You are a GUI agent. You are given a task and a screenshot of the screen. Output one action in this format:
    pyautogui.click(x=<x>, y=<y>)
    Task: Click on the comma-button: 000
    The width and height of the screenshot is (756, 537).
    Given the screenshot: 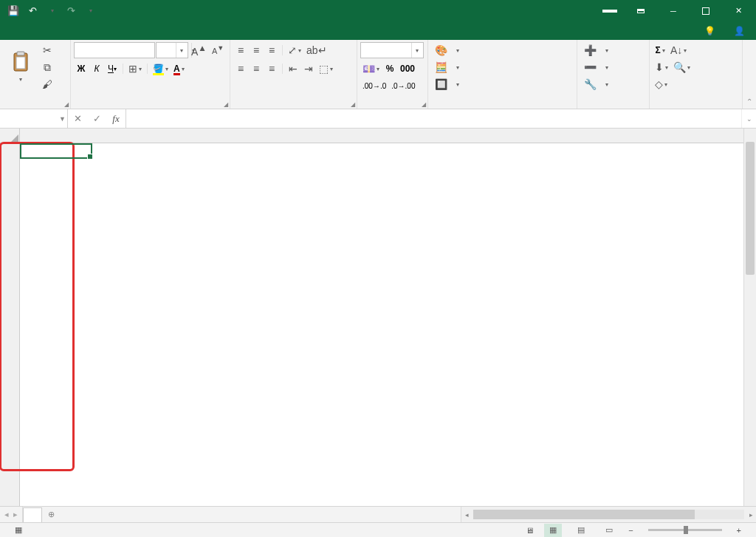 What is the action you would take?
    pyautogui.click(x=408, y=69)
    